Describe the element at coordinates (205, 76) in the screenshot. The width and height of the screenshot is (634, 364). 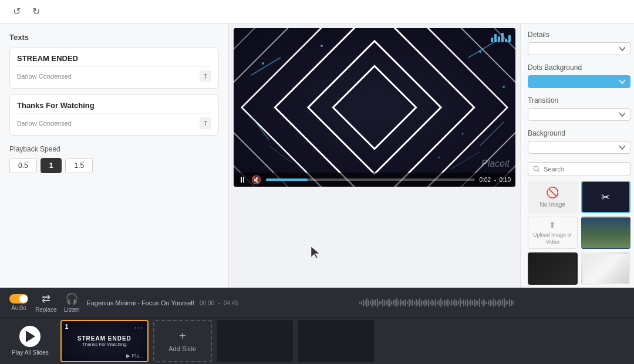
I see `font-icon-1: T` at that location.